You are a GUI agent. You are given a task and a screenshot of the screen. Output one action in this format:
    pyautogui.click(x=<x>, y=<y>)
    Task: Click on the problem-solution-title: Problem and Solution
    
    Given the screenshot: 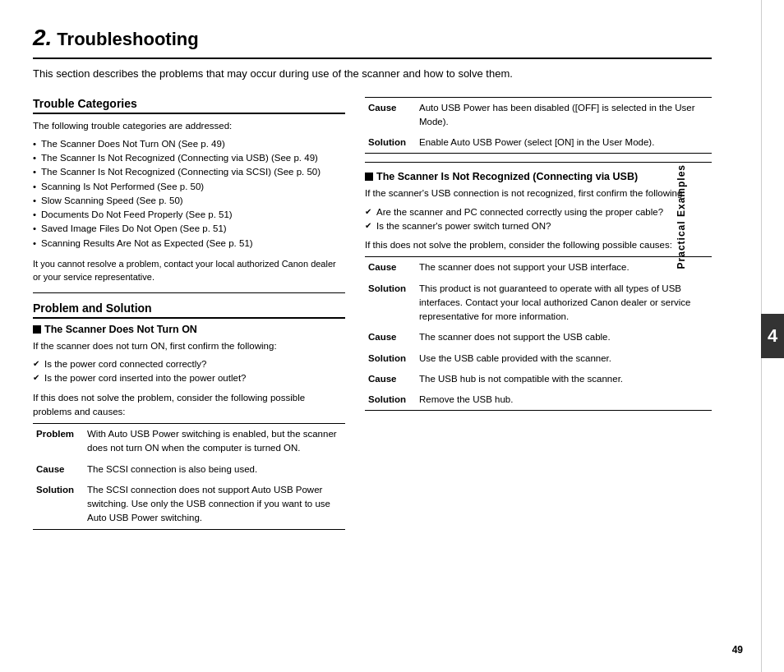 What is the action you would take?
    pyautogui.click(x=189, y=311)
    